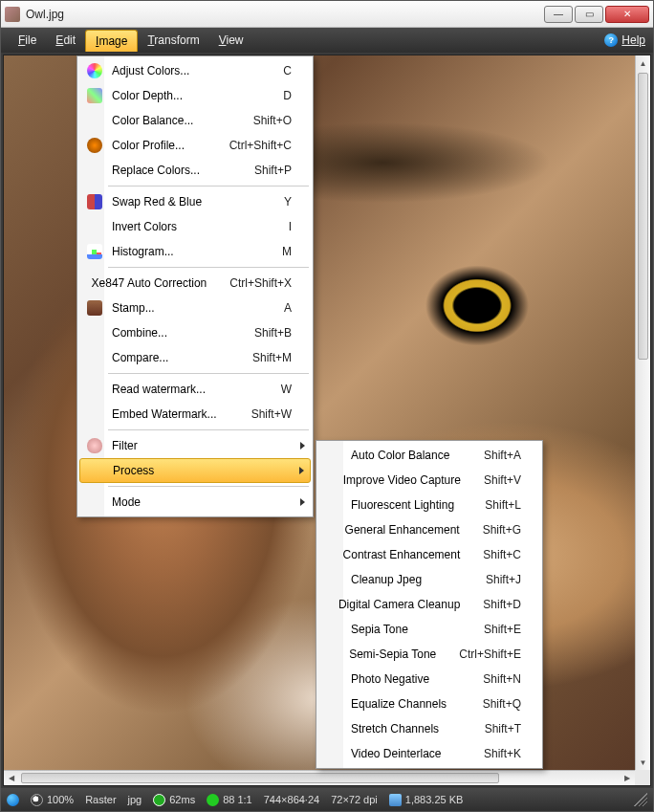 The width and height of the screenshot is (654, 812). What do you see at coordinates (402, 555) in the screenshot?
I see `menu-item-label: Contrast Enhancement` at bounding box center [402, 555].